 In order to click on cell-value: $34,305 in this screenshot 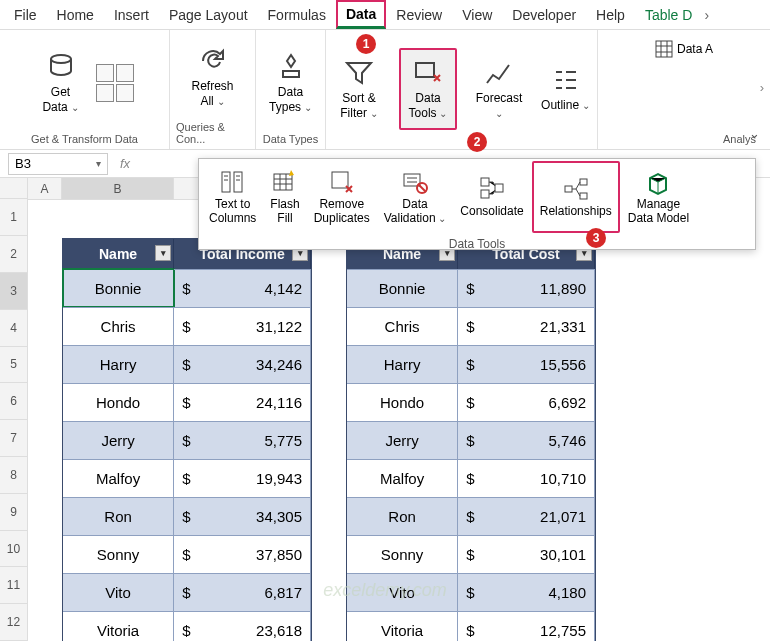, I will do `click(242, 516)`.